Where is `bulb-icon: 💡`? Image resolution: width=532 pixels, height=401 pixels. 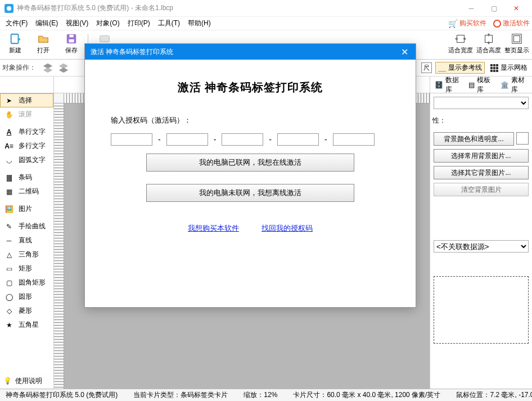 bulb-icon: 💡 is located at coordinates (8, 381).